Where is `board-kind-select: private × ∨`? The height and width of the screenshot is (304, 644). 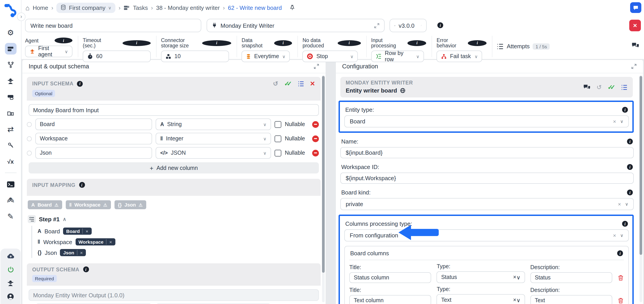
board-kind-select: private × ∨ is located at coordinates (487, 204).